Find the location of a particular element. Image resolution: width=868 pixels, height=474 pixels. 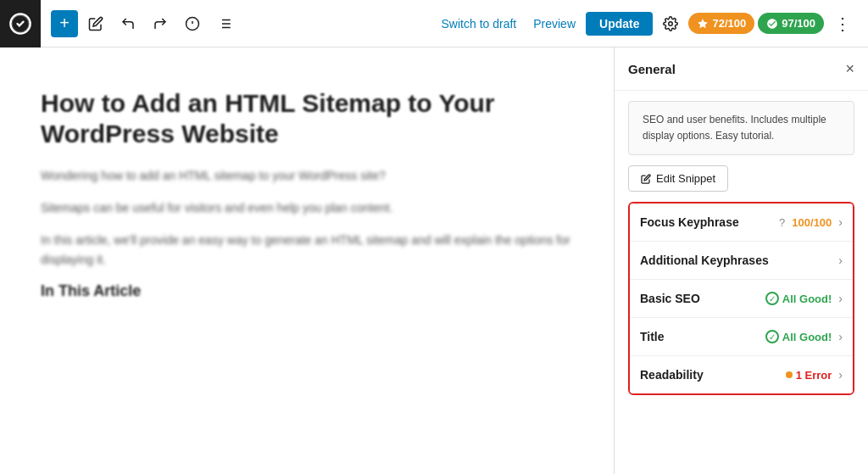

seo-item-focus-keyphrase: Focus Keyphrase ? 100/100 › is located at coordinates (741, 222).